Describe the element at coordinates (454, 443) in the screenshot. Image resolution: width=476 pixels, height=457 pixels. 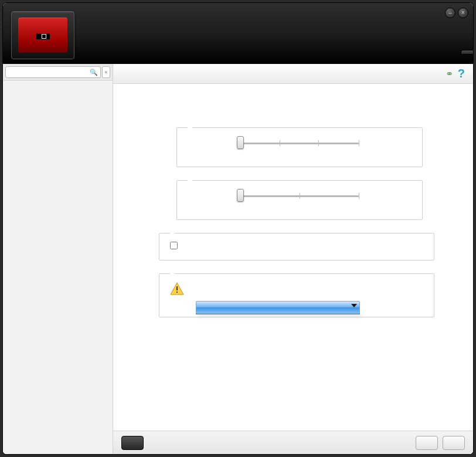
I see `apply-button` at that location.